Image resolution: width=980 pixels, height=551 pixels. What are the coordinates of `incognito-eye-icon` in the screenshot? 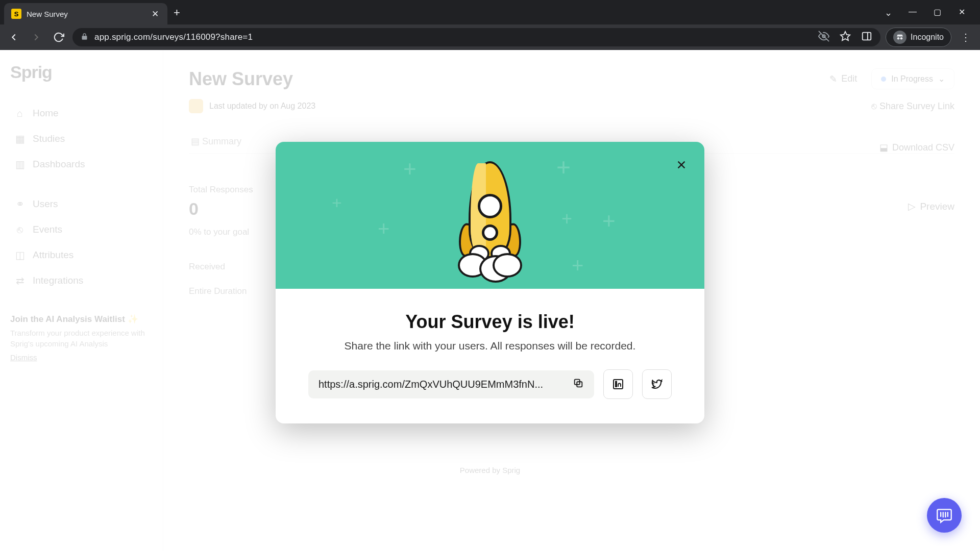 It's located at (824, 38).